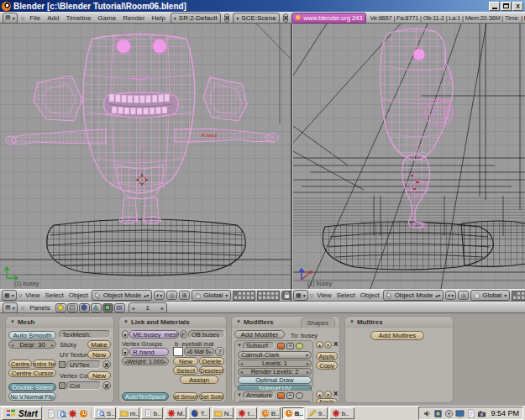 Image resolution: width=525 pixels, height=420 pixels. I want to click on object-name-field: OB:busey, so click(207, 334).